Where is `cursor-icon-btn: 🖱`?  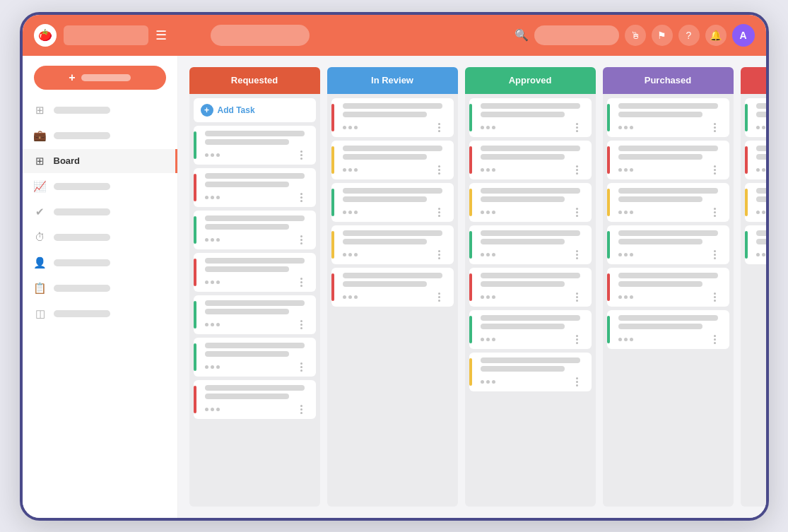
cursor-icon-btn: 🖱 is located at coordinates (635, 35).